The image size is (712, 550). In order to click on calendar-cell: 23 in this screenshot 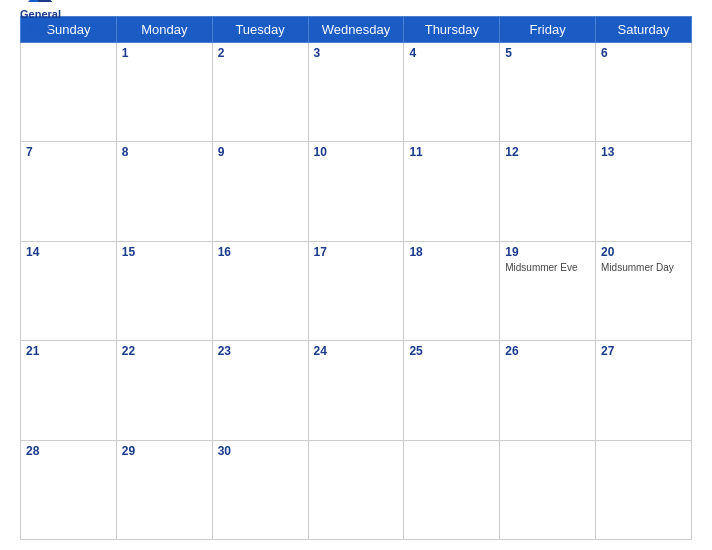, I will do `click(260, 390)`.